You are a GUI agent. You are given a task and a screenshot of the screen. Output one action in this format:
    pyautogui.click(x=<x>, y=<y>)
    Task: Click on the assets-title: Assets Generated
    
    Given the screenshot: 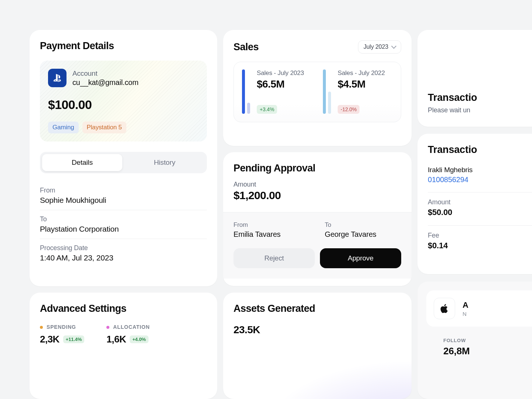 What is the action you would take?
    pyautogui.click(x=317, y=309)
    